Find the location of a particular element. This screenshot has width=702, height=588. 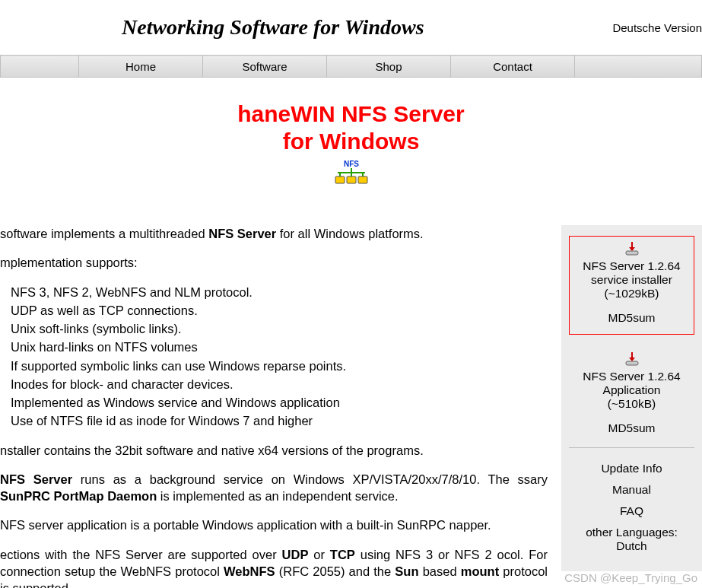

nav-software: Software is located at coordinates (265, 67).